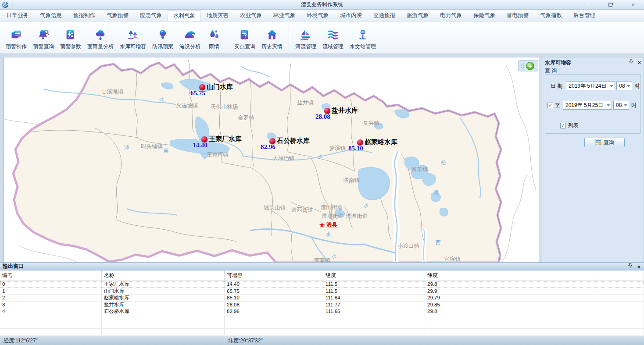 Image resolution: width=644 pixels, height=345 pixels. Describe the element at coordinates (333, 37) in the screenshot. I see `toolbar-button-basin-management: 流域管理` at that location.